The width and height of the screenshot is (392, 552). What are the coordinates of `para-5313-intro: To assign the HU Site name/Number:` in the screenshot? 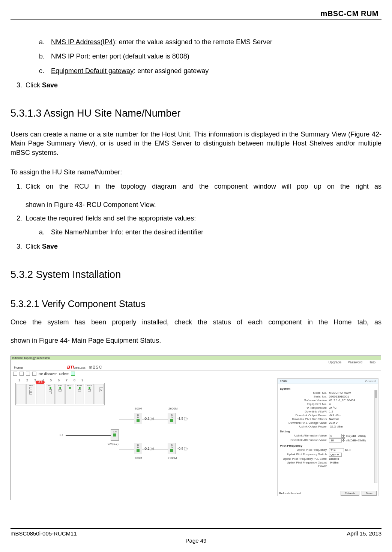 It's located at (196, 172).